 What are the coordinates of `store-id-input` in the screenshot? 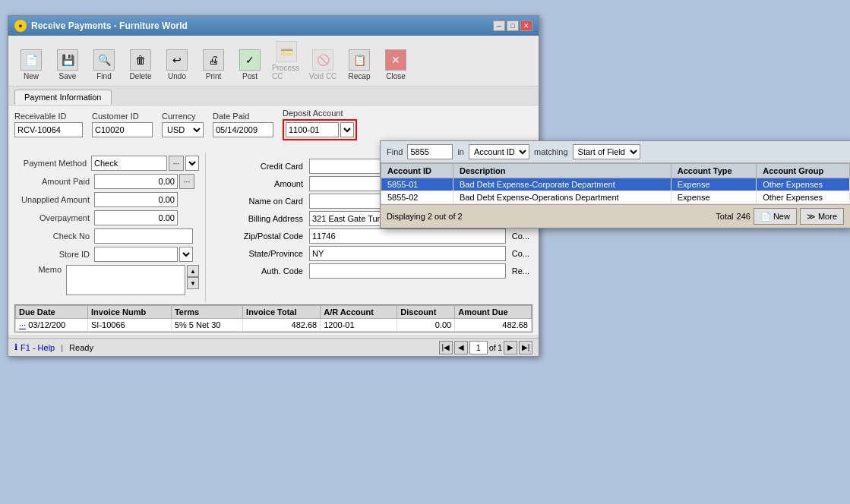 It's located at (136, 254).